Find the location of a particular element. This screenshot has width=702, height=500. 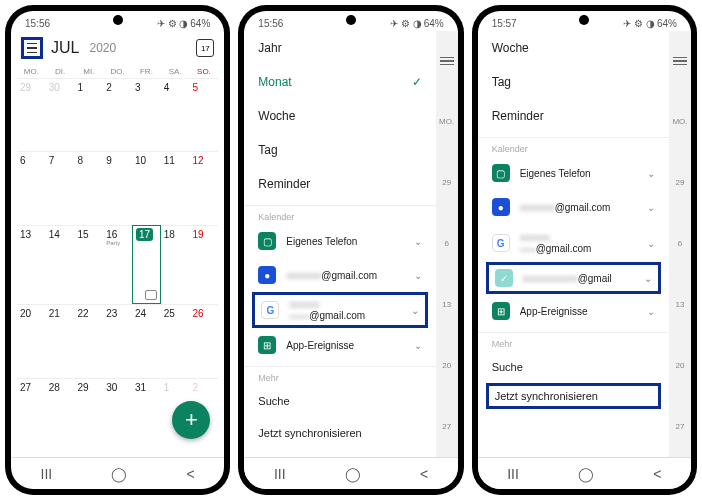

day-cell: 4 is located at coordinates (176, 114).